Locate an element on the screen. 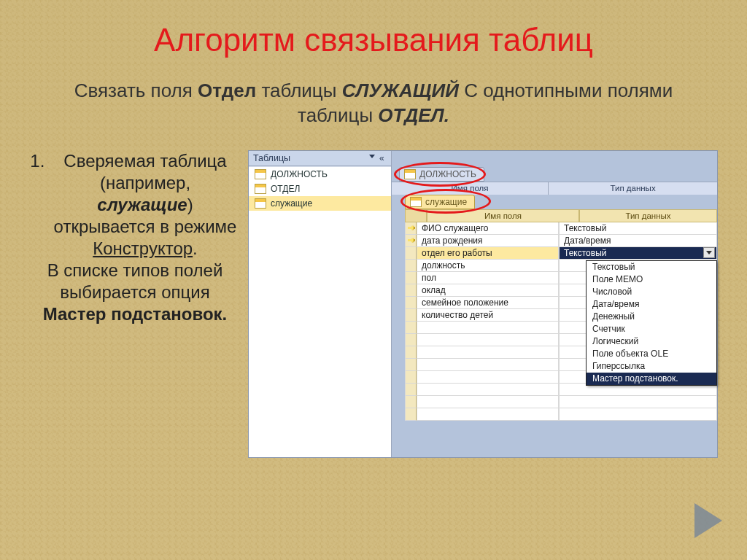 The image size is (747, 560). field-name-cell: пол is located at coordinates (487, 279).